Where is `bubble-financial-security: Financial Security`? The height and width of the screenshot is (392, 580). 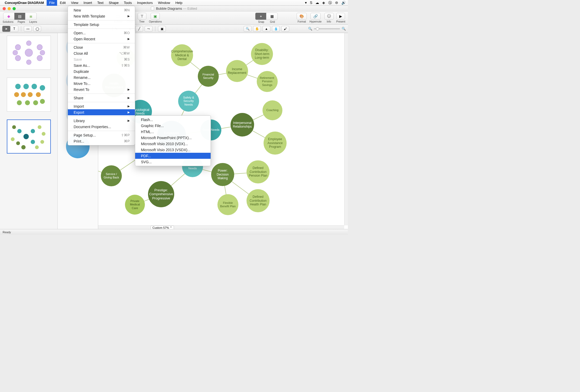 bubble-financial-security: Financial Security is located at coordinates (208, 76).